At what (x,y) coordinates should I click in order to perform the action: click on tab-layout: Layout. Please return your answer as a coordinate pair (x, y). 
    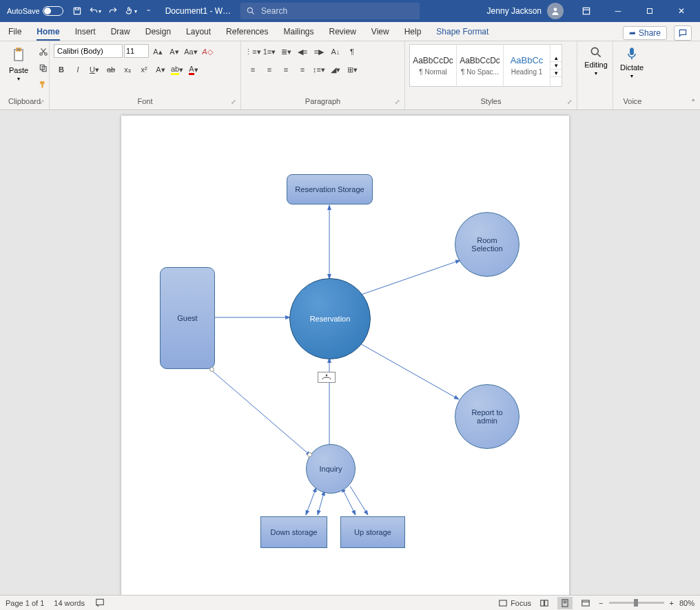
    Looking at the image, I should click on (198, 34).